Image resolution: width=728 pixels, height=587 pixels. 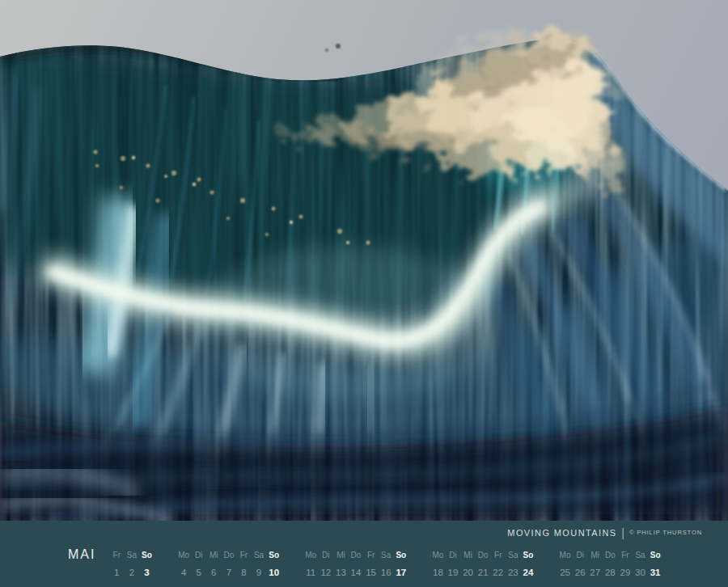 I want to click on date-number: 27, so click(x=595, y=572).